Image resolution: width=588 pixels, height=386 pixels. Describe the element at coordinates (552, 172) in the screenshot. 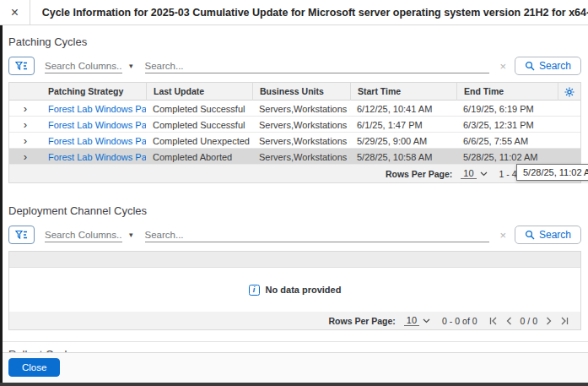

I see `end-time-tooltip: 5/28/25, 11:02 AM` at that location.